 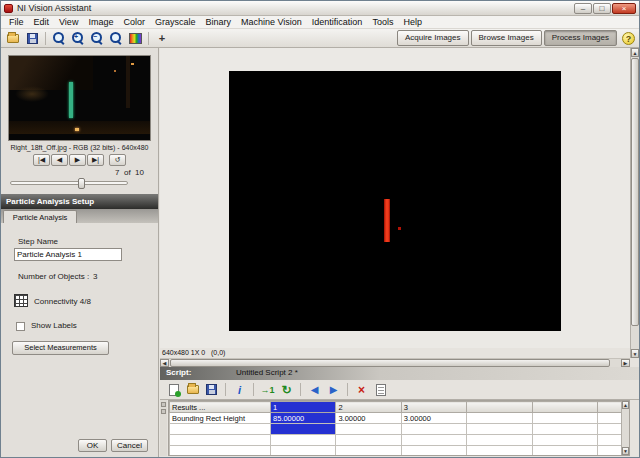 What do you see at coordinates (20, 326) in the screenshot?
I see `show-labels-checkbox` at bounding box center [20, 326].